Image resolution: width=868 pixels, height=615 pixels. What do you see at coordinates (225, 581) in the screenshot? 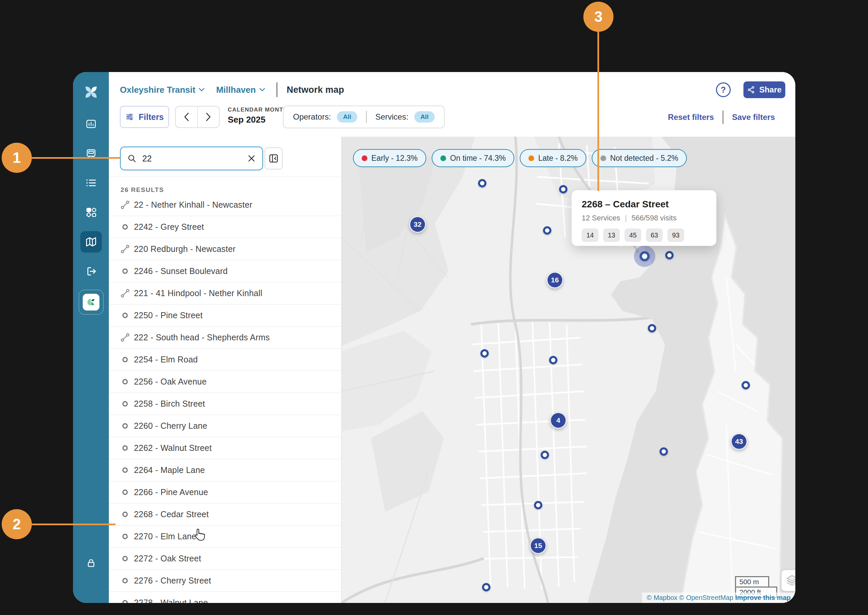
I see `list-item: 2276 - Cherry Street` at bounding box center [225, 581].